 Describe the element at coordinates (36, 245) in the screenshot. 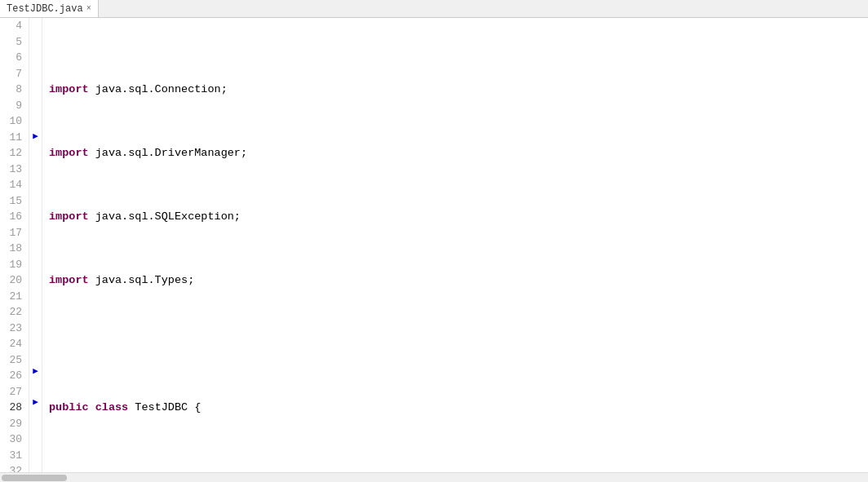

I see `gutter-area: ▶ ▶ ▶` at that location.